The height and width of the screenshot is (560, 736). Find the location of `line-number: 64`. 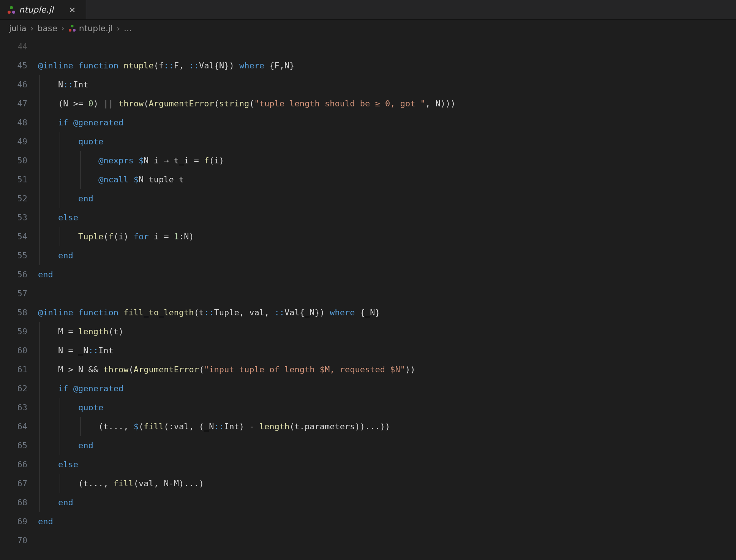

line-number: 64 is located at coordinates (14, 427).